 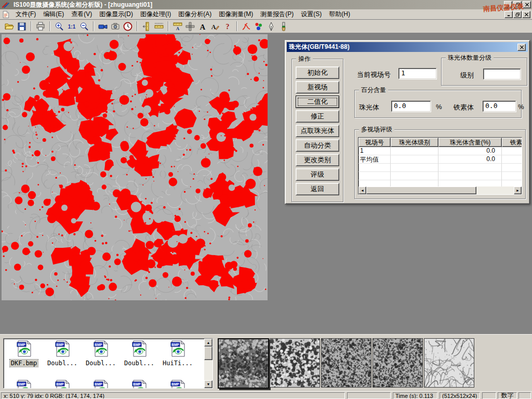 I want to click on svg-text: A, so click(x=214, y=27).